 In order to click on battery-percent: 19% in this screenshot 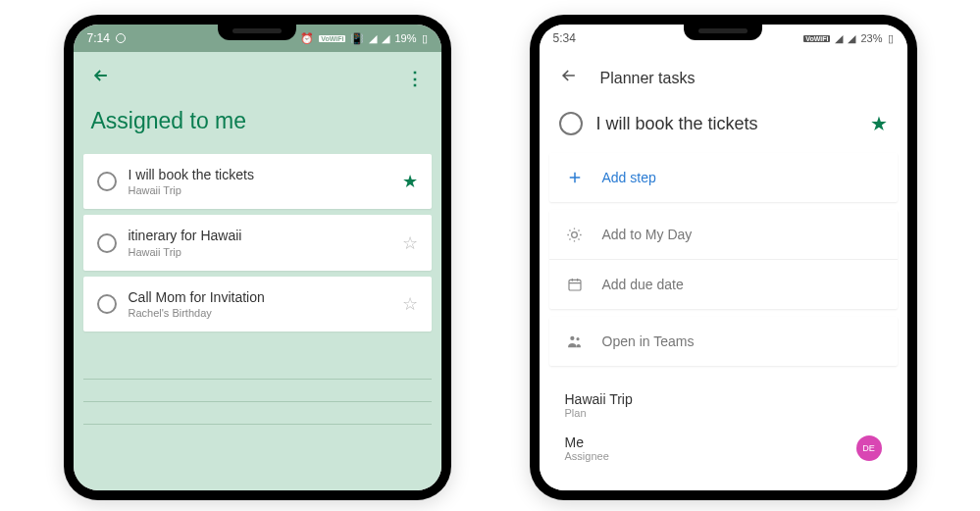, I will do `click(405, 38)`.